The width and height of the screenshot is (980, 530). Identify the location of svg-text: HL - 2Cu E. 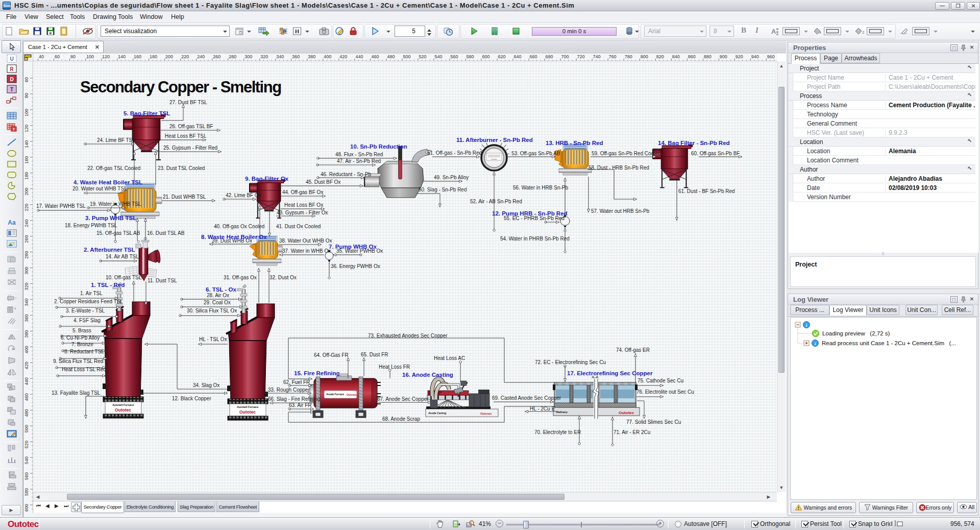
(542, 408).